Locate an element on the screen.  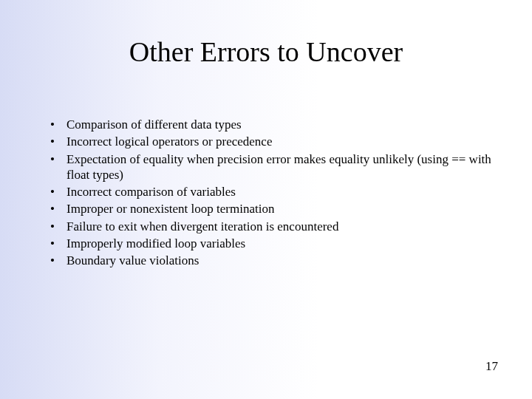
list-item: Incorrect logical operators or precedenc… is located at coordinates (270, 142).